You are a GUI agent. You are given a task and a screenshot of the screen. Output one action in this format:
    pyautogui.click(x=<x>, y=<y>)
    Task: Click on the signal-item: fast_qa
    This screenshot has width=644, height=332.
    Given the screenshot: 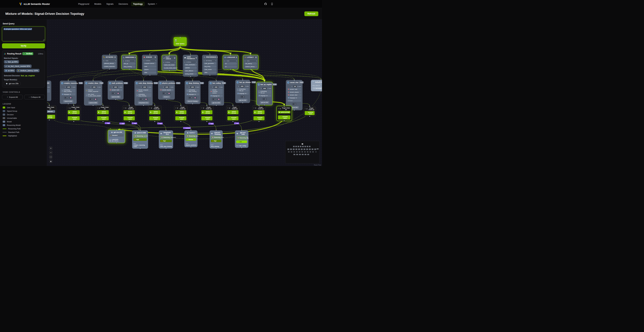 What is the action you would take?
    pyautogui.click(x=129, y=64)
    